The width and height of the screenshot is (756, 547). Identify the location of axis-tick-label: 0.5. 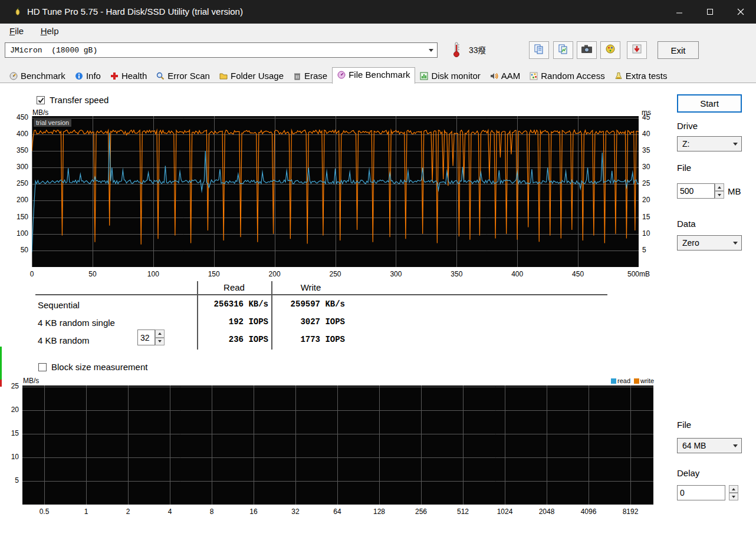
(44, 512).